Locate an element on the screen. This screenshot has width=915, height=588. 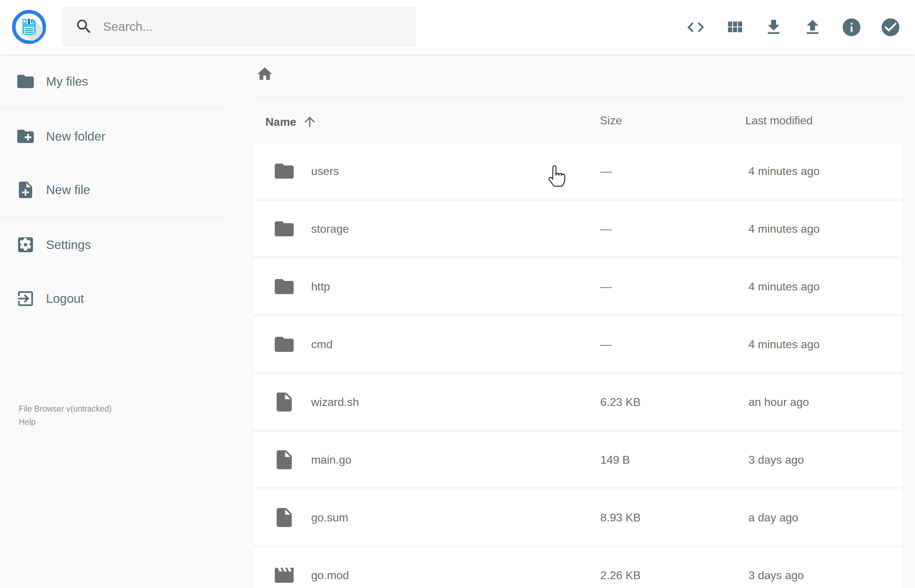
file-row: main.go 149 B 3 days ago is located at coordinates (578, 460).